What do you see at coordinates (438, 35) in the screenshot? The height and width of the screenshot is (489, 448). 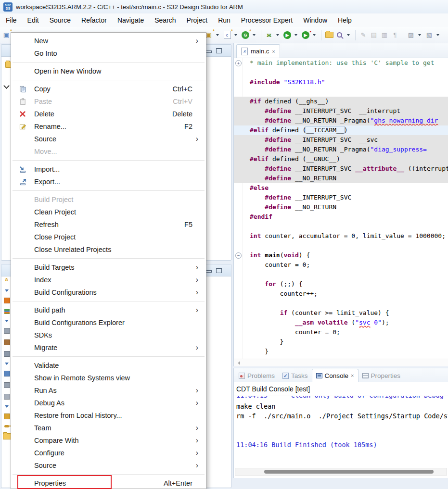 I see `annotation-navigation-icon-dropdown` at bounding box center [438, 35].